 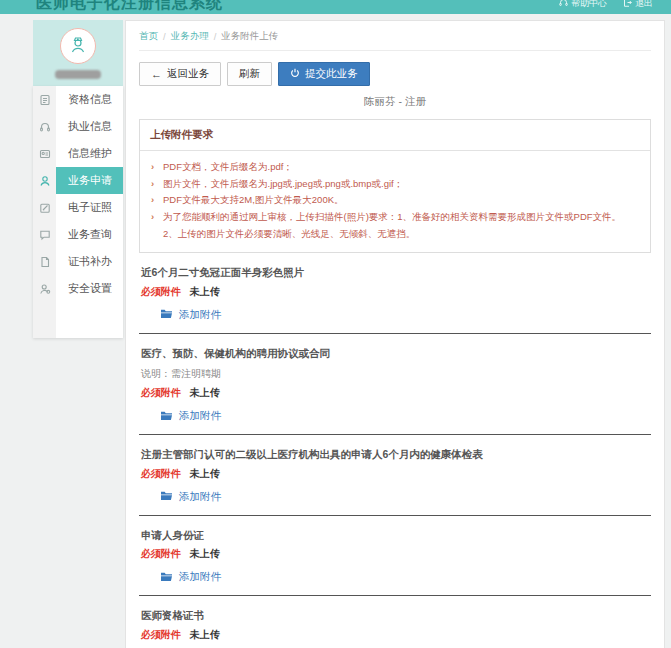 What do you see at coordinates (394, 226) in the screenshot?
I see `requirement-item: 为了您能顺利的通过网上审核，上传扫描件(照片)要求：1、准备好的相关资料需要形成…` at bounding box center [394, 226].